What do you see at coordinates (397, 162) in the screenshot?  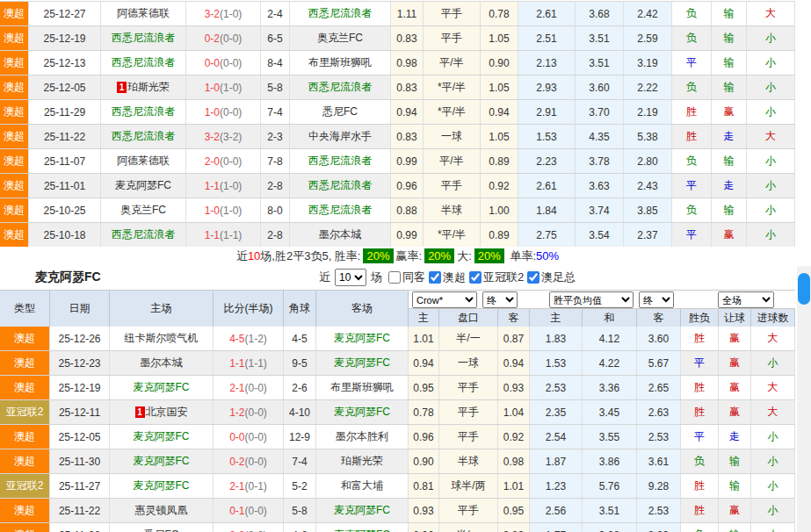 I see `match-row: 澳超25-11-07阿德莱德联2-0(0-0)7-8西悉尼流浪者0.99平/半0…` at bounding box center [397, 162].